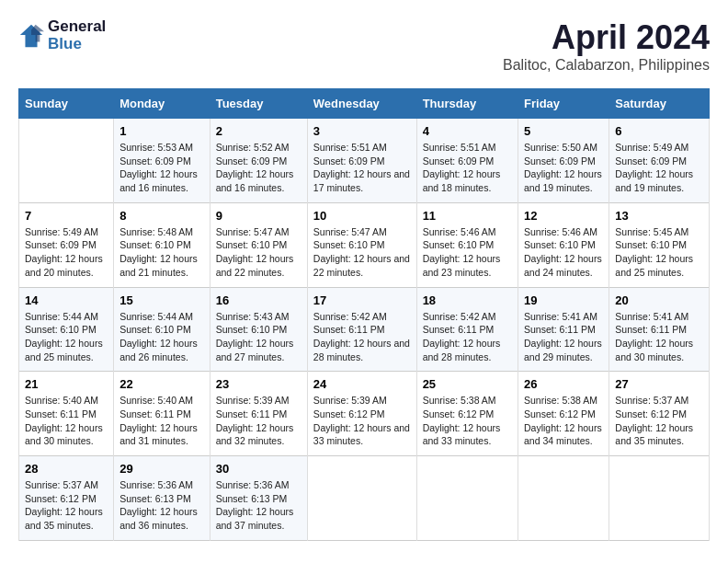 The width and height of the screenshot is (728, 563). Describe the element at coordinates (162, 414) in the screenshot. I see `calendar-cell: 22Sunrise: 5:40 AMSunset: 6:11 PMDayligh…` at that location.